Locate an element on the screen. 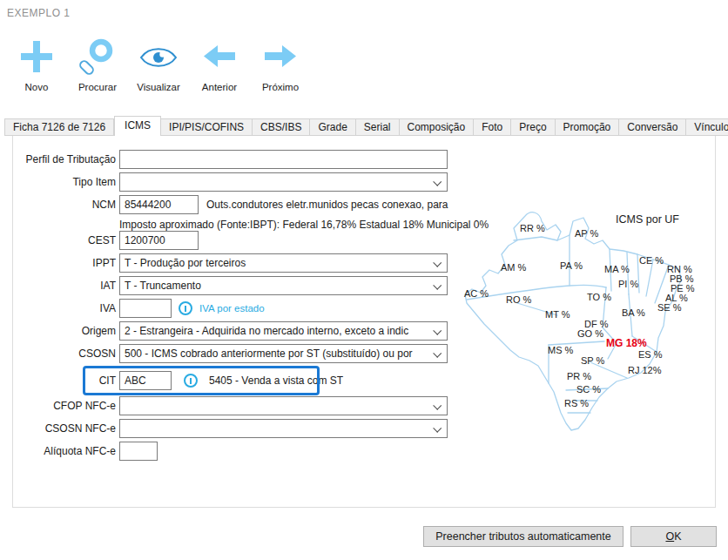 The height and width of the screenshot is (560, 728). tab-ficha-7126-de-7126: Ficha 7126 de 7126 is located at coordinates (59, 127).